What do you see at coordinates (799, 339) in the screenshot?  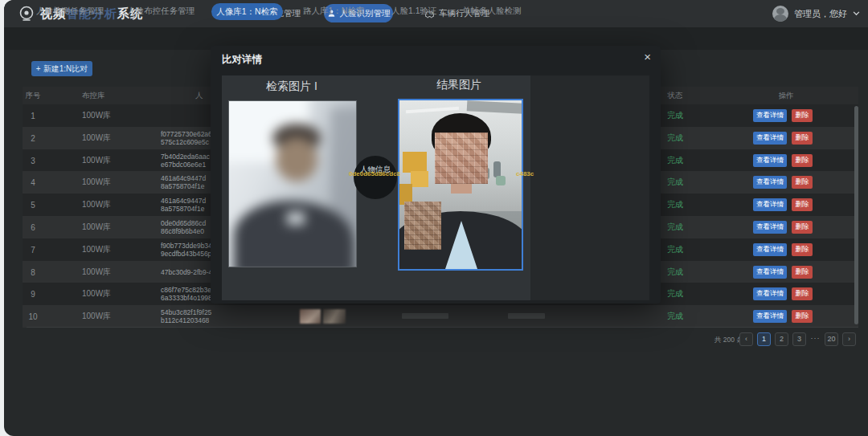 I see `pagination-page-3: 3` at bounding box center [799, 339].